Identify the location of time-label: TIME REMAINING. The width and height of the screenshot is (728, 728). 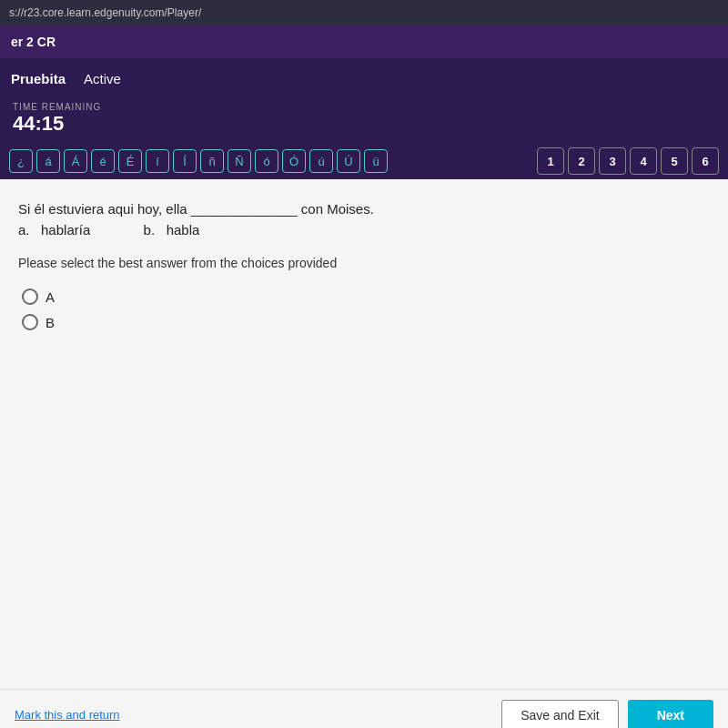
(364, 107).